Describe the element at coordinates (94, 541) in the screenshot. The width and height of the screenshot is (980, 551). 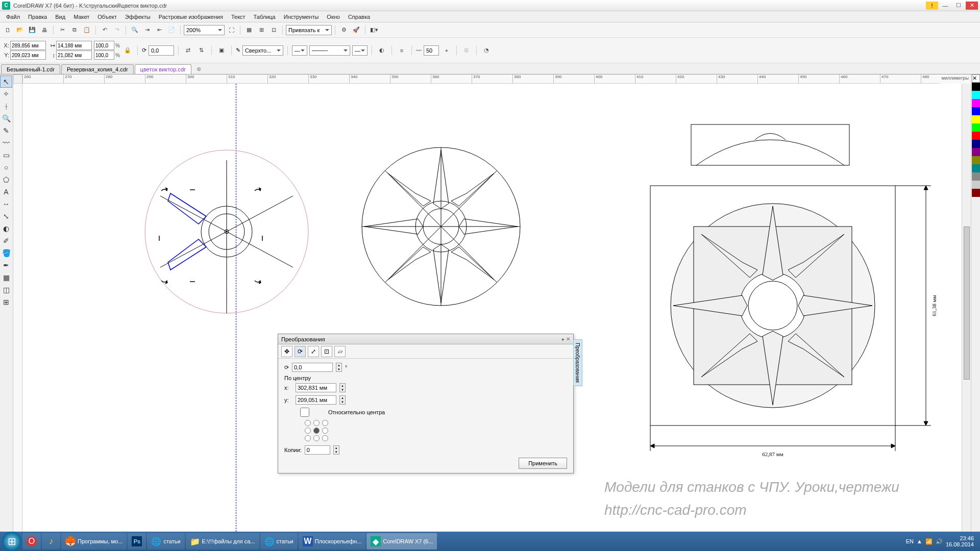
I see `taskbar-firefox: 🦊Программы, мо...` at that location.